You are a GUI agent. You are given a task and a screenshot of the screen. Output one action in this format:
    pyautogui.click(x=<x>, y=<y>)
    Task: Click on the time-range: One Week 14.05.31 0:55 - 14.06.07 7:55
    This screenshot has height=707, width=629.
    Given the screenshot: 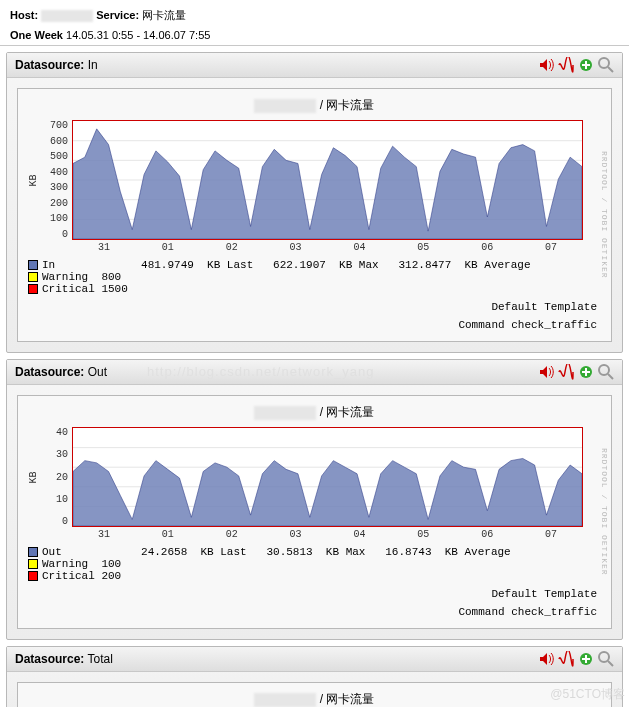 What is the action you would take?
    pyautogui.click(x=314, y=36)
    